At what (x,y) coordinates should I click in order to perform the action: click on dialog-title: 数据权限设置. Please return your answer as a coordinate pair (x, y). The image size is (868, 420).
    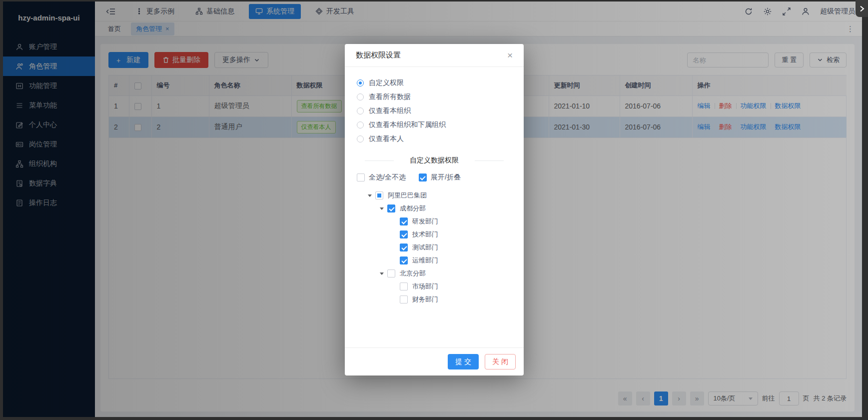
    Looking at the image, I should click on (378, 55).